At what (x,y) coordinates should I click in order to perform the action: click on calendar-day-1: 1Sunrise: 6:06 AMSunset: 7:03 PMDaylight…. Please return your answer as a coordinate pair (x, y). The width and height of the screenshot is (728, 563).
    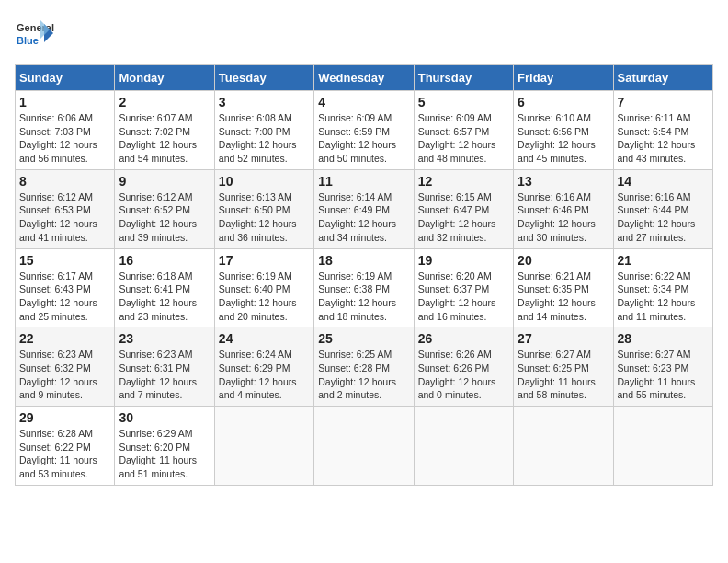
    Looking at the image, I should click on (65, 131).